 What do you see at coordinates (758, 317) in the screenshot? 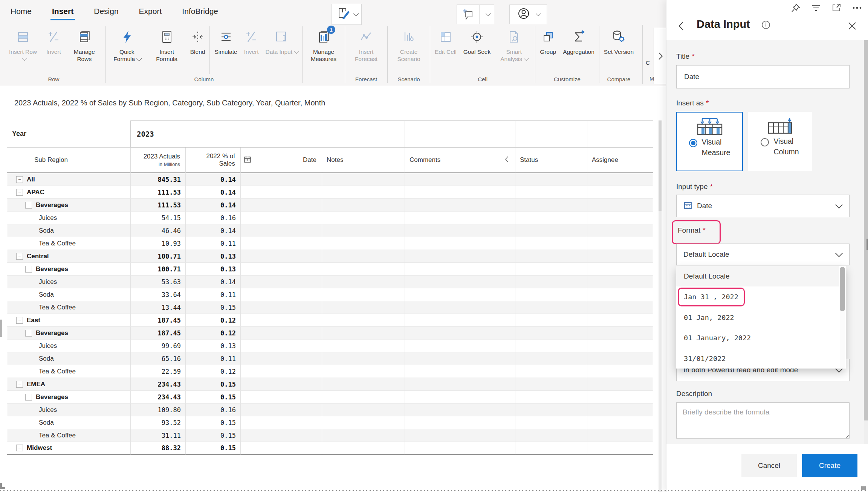
I see `format-option: 01 Jan, 2022` at bounding box center [758, 317].